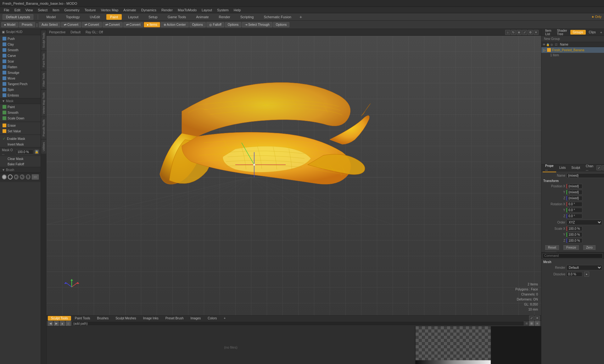  What do you see at coordinates (196, 318) in the screenshot?
I see `bottom-tab-images: Images` at bounding box center [196, 318].